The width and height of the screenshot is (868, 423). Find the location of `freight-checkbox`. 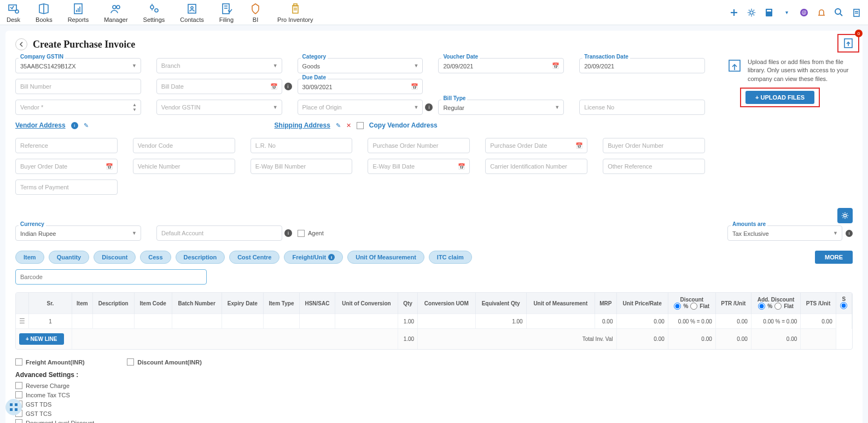

freight-checkbox is located at coordinates (19, 362).